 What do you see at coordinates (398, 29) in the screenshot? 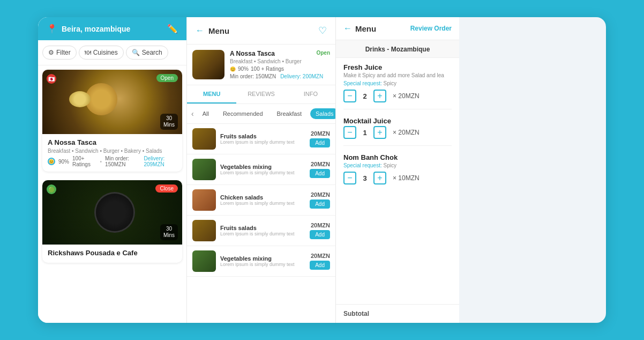
I see `order-header: ← Menu Review Order` at bounding box center [398, 29].